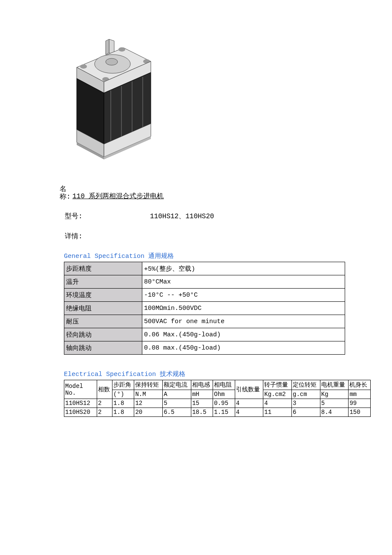 This screenshot has width=392, height=555. What do you see at coordinates (249, 390) in the screenshot?
I see `col-header: 引线数量` at bounding box center [249, 390].